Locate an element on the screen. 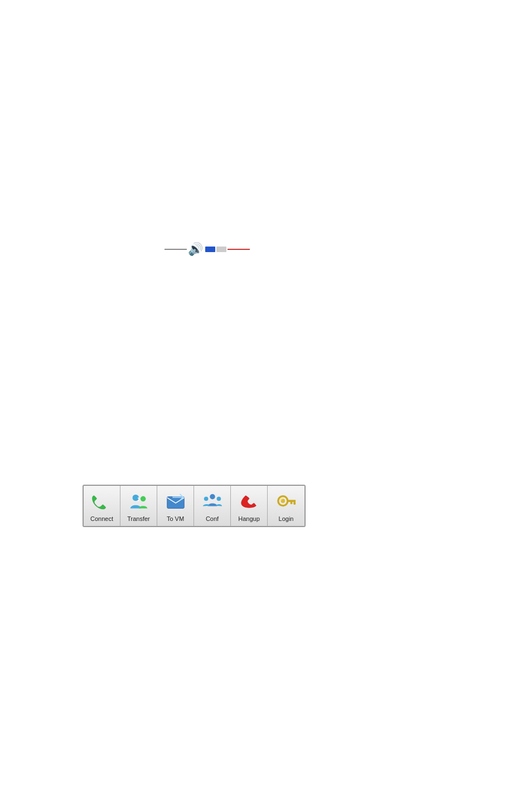 The width and height of the screenshot is (532, 787). conf-icon is located at coordinates (212, 502).